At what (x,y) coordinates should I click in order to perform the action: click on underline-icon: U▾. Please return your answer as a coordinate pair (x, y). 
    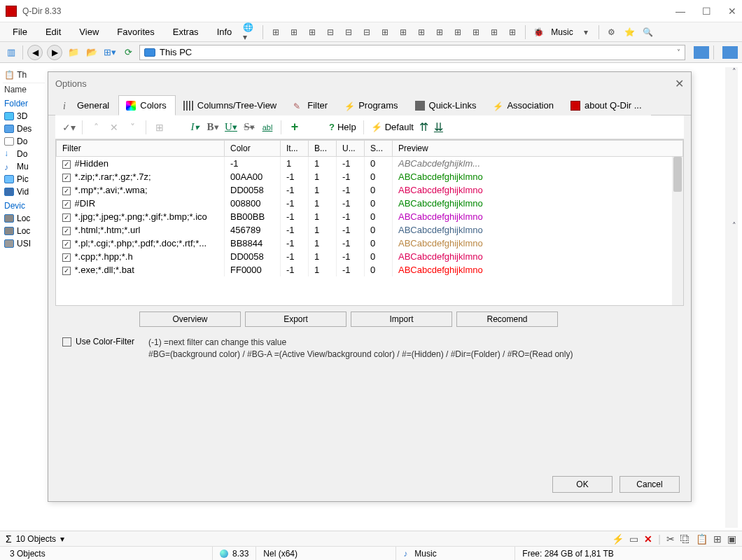
    Looking at the image, I should click on (231, 127).